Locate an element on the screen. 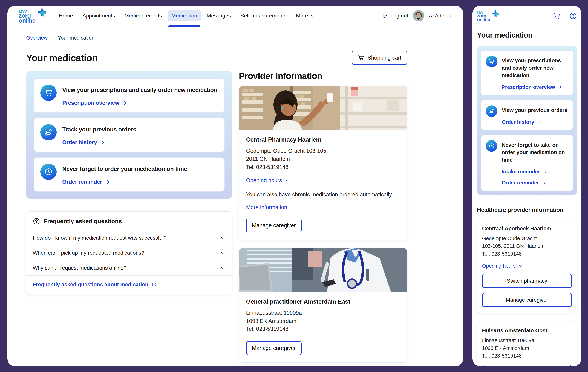 Image resolution: width=588 pixels, height=372 pixels. faq-external-link: Frequently asked questions about medicat… is located at coordinates (95, 284).